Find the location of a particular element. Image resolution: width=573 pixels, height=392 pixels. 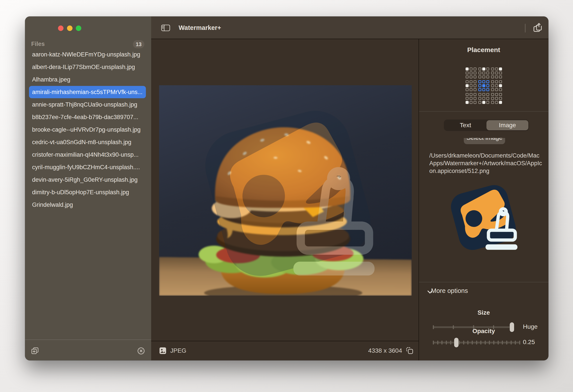

select-image-button: Select Image is located at coordinates (484, 141).